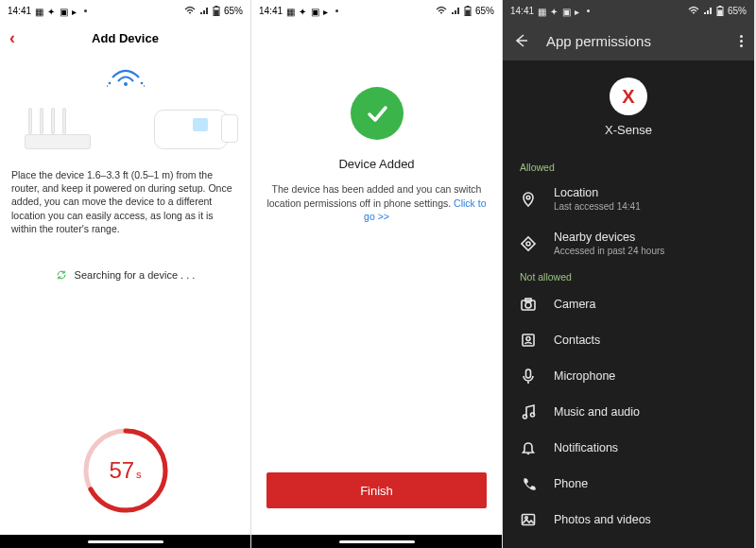 This screenshot has height=548, width=756. I want to click on camera-icon, so click(528, 304).